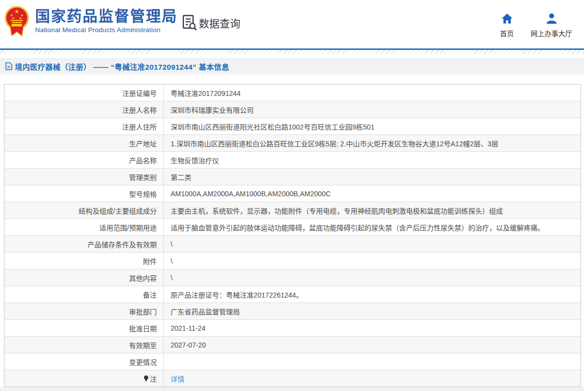 The image size is (584, 392). I want to click on national-emblem-logo: ★ ★ ★ ★ ★, so click(17, 21).